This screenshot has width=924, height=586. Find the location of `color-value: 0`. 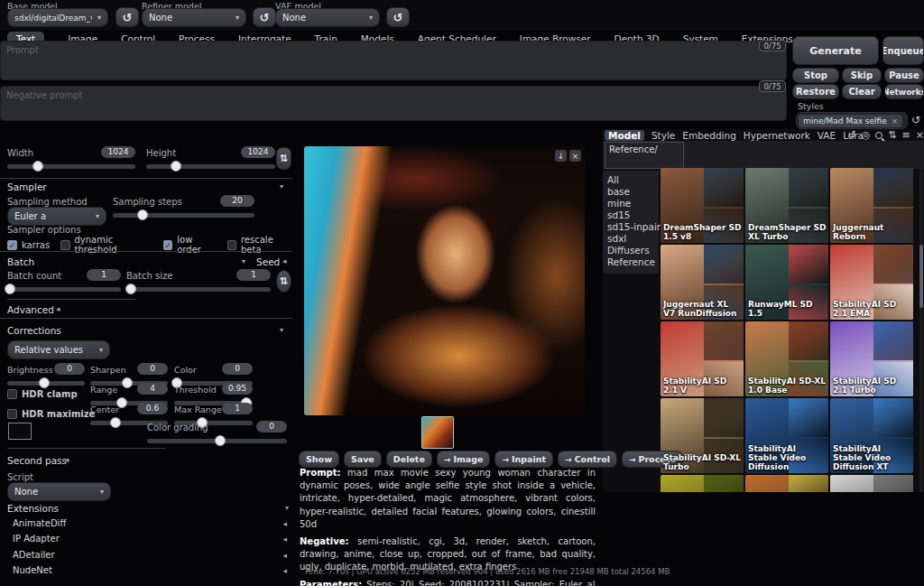

color-value: 0 is located at coordinates (237, 368).